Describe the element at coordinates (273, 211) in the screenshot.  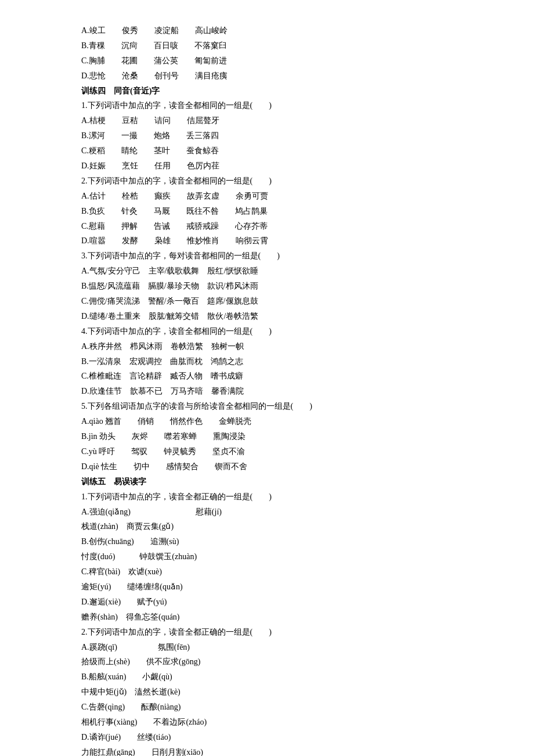
I see `item-line: B.负疚 针灸 马厩 既往不咎 鸠占鹊巢` at that location.